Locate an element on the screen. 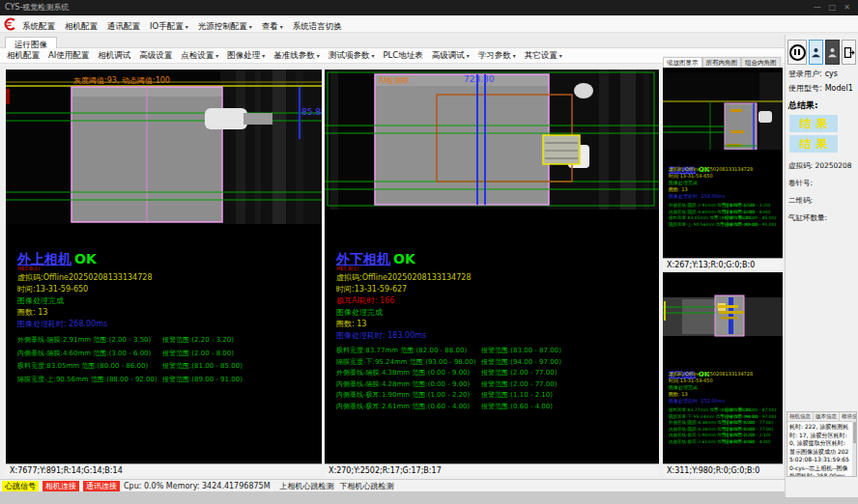 The height and width of the screenshot is (504, 858). toolbar-item-其它设置: 其它设置▾ is located at coordinates (543, 56).